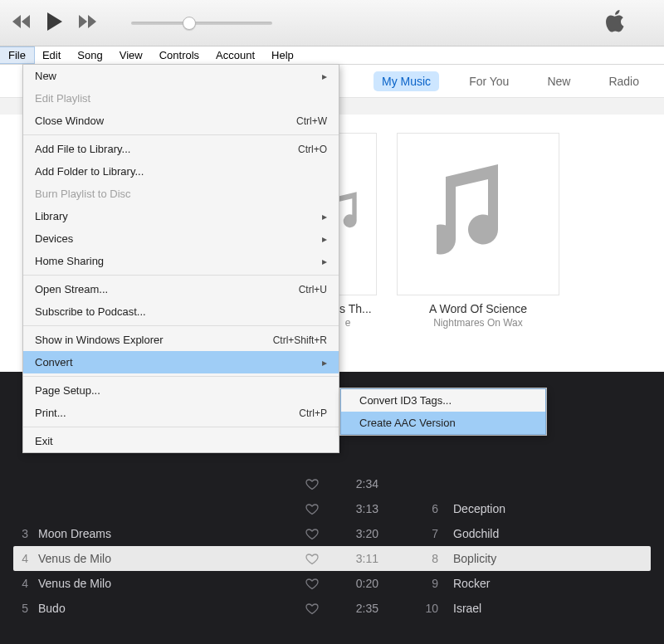  Describe the element at coordinates (70, 261) in the screenshot. I see `menu-item-label: Home Sharing` at that location.